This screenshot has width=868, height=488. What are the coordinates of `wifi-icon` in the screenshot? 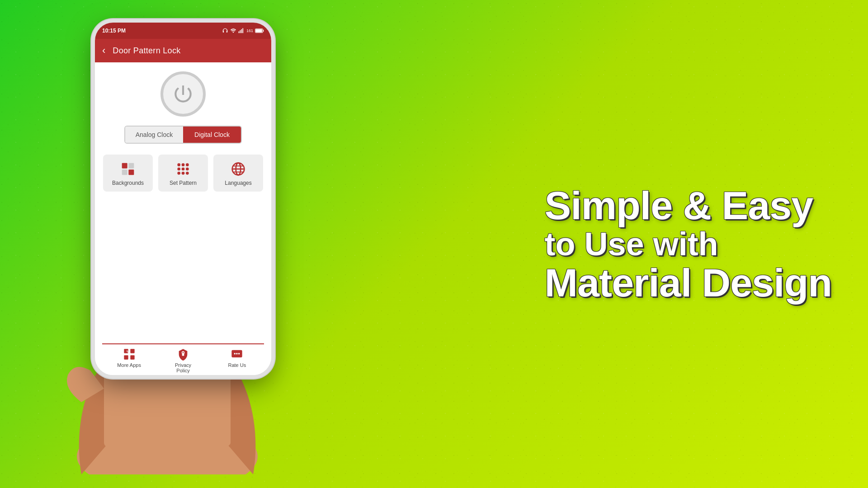 It's located at (233, 31).